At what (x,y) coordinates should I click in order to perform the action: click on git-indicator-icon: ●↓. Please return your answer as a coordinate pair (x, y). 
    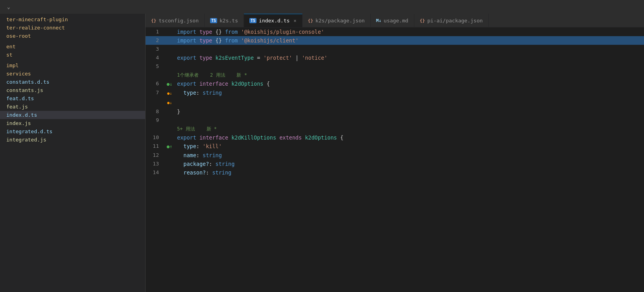
    Looking at the image, I should click on (170, 84).